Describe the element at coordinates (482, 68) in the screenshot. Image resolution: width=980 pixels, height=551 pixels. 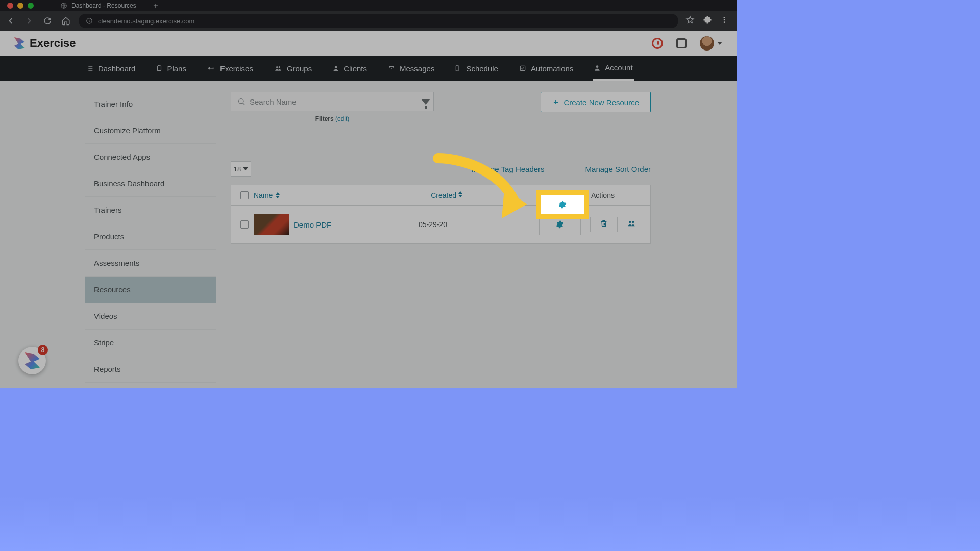
I see `nav-label: Schedule` at that location.